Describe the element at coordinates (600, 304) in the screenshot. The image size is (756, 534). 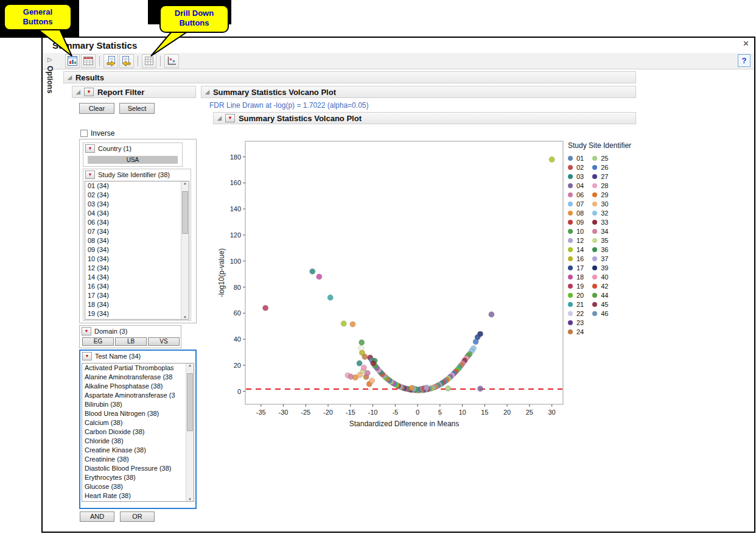
I see `legend-item: 45` at that location.